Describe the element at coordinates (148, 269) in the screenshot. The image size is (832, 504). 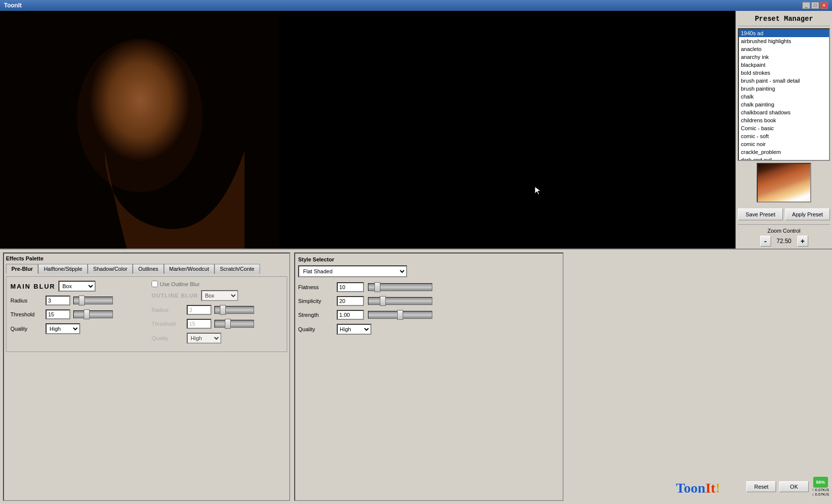
I see `tab-outlines: Outlines` at that location.